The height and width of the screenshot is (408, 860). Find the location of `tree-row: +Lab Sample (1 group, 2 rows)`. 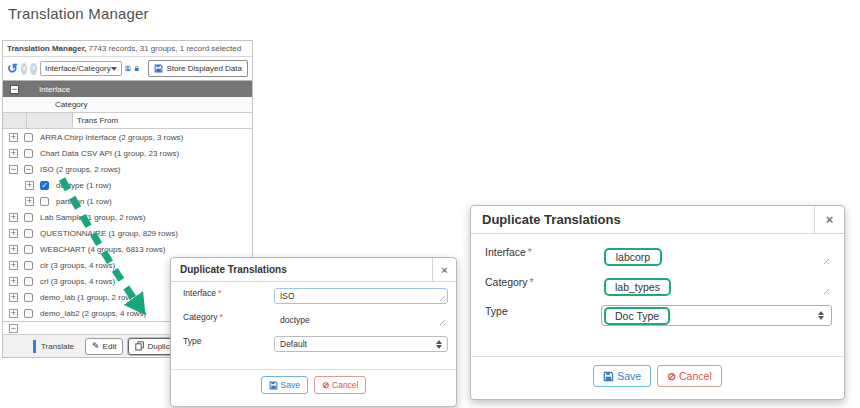

tree-row: +Lab Sample (1 group, 2 rows) is located at coordinates (128, 217).